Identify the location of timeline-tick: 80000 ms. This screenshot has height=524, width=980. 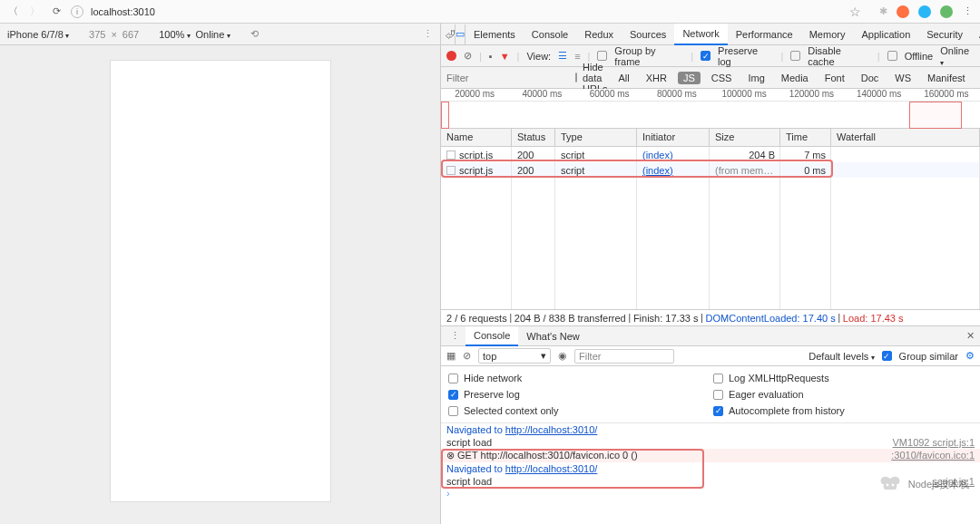
(677, 94).